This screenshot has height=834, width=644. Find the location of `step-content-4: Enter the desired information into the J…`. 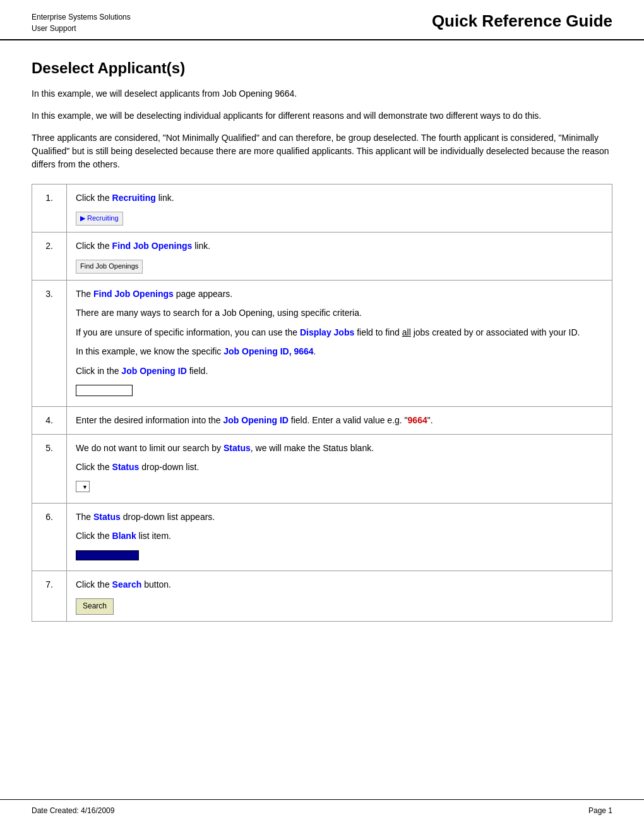

step-content-4: Enter the desired information into the J… is located at coordinates (340, 421).